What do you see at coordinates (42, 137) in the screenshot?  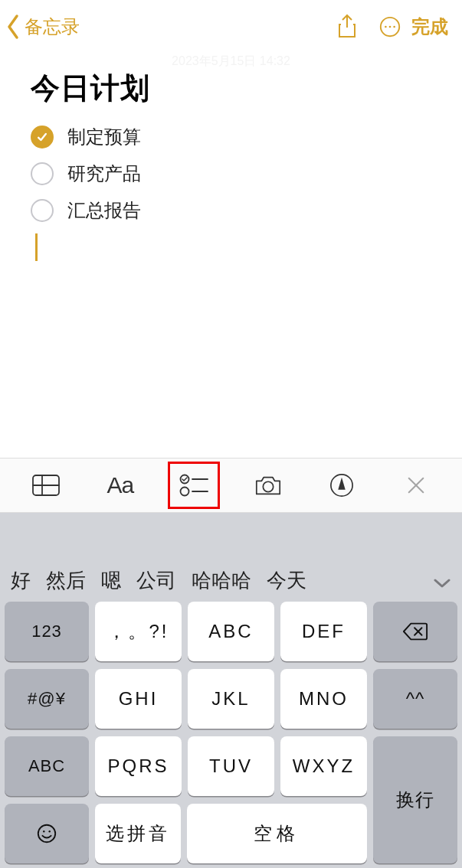 I see `checkbox-checked-icon` at bounding box center [42, 137].